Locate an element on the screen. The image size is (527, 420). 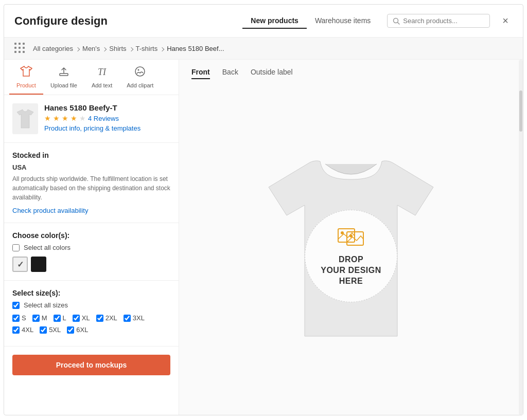
select-all-colors-row: Select all colors is located at coordinates (92, 248).